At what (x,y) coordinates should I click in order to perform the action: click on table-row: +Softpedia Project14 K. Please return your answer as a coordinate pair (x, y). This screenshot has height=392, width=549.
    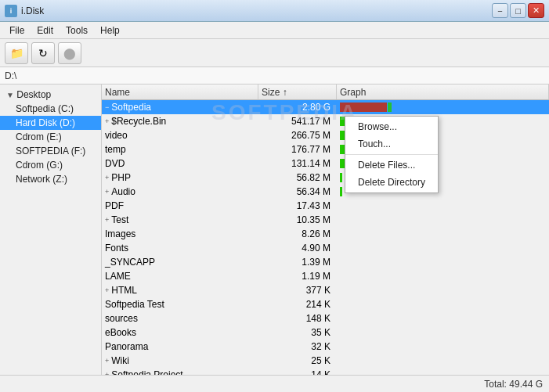
    Looking at the image, I should click on (326, 371).